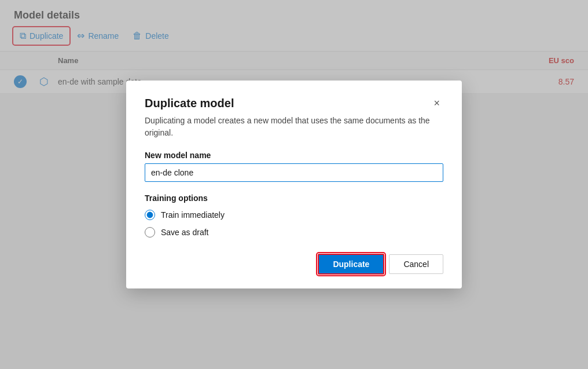 The image size is (588, 369). What do you see at coordinates (294, 173) in the screenshot?
I see `model-name-input` at bounding box center [294, 173].